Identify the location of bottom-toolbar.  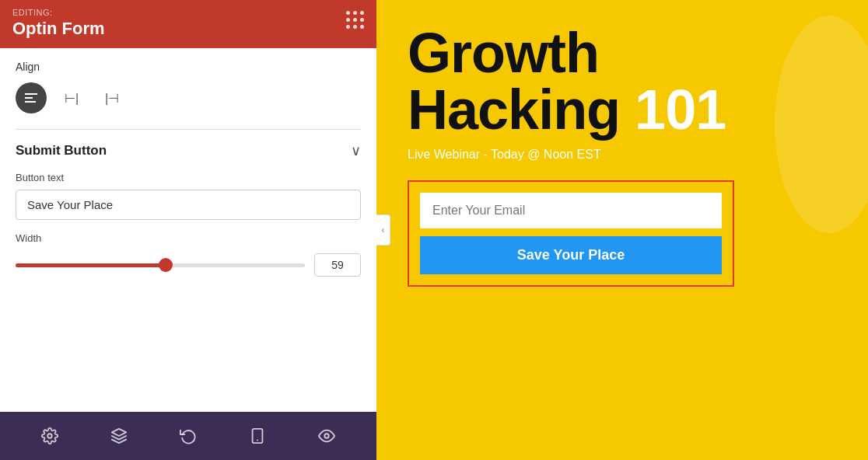
(188, 436).